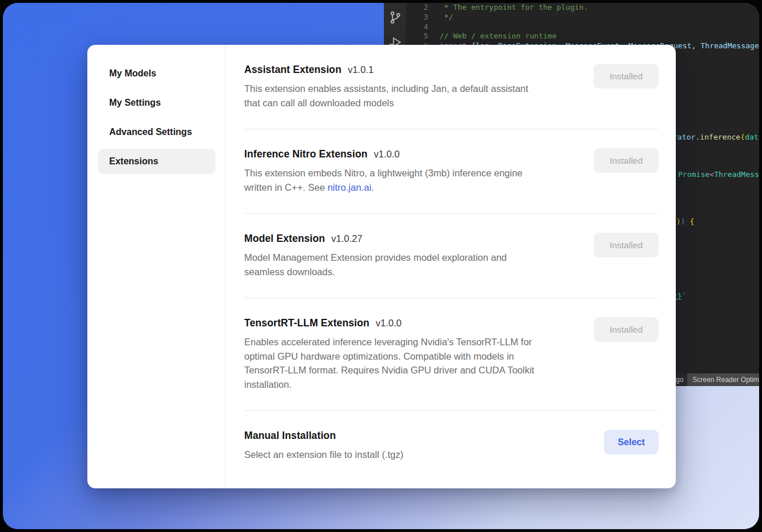 The height and width of the screenshot is (532, 762). What do you see at coordinates (386, 87) in the screenshot?
I see `extension-info: Assistant Extension v1.0.1 This extensio…` at bounding box center [386, 87].